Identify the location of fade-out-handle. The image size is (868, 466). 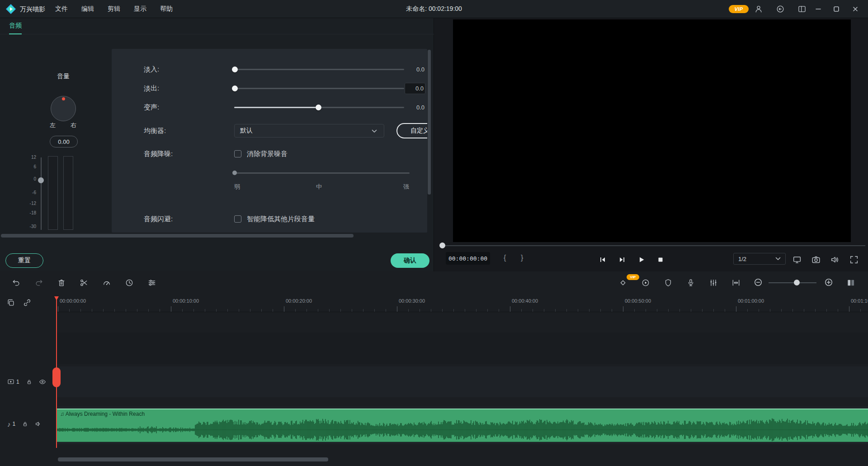
(235, 89).